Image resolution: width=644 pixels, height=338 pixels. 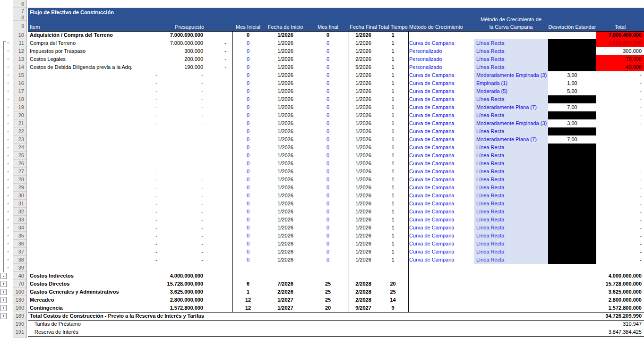 What do you see at coordinates (20, 99) in the screenshot?
I see `row-number: 18` at bounding box center [20, 99].